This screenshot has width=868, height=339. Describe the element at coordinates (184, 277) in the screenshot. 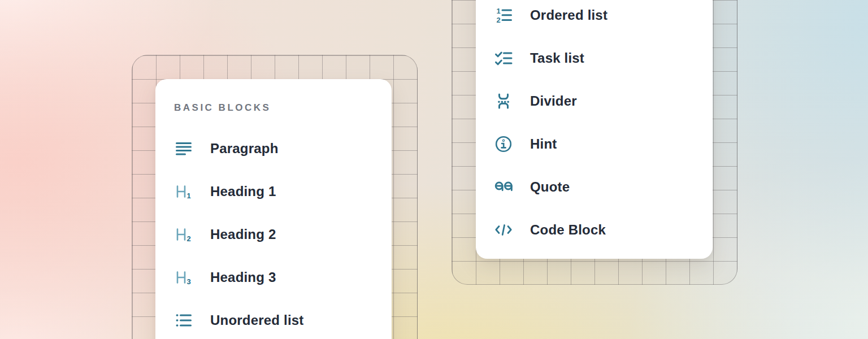

I see `heading-3-icon: 3` at that location.